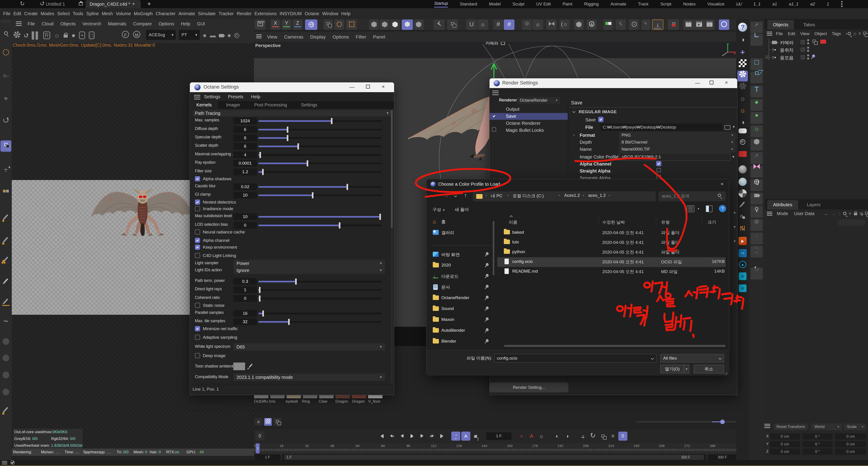 This screenshot has width=868, height=466. I want to click on svg-text: 카메라, so click(492, 44).